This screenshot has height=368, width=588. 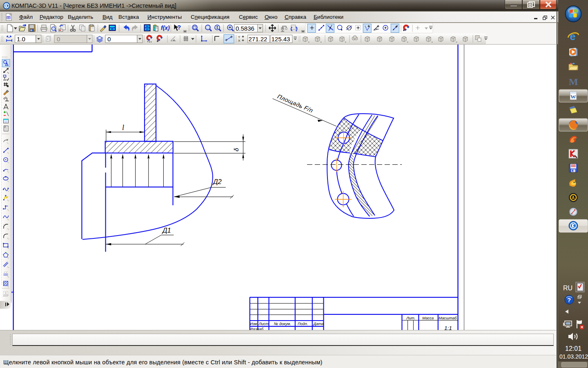 I want to click on svg-text: Изм., so click(x=254, y=324).